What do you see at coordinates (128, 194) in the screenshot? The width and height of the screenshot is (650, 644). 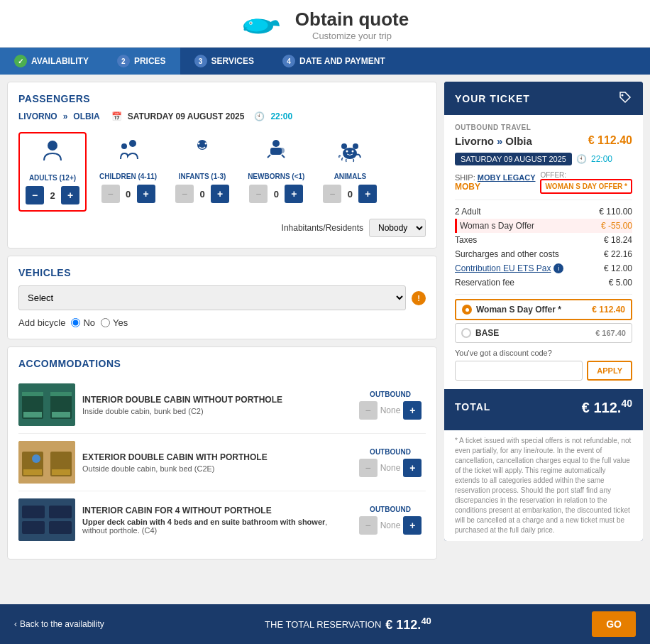 I see `children-controls: − 0 +` at bounding box center [128, 194].